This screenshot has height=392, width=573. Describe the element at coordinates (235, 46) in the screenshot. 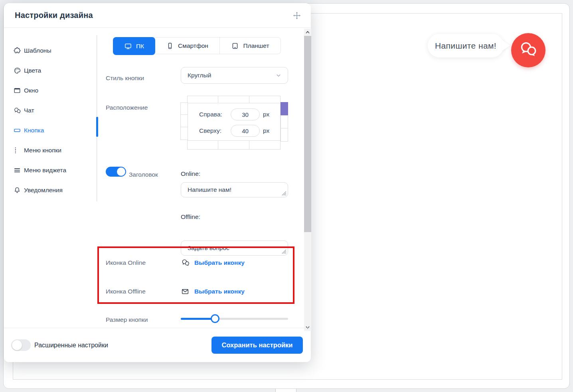

I see `tablet-icon` at that location.